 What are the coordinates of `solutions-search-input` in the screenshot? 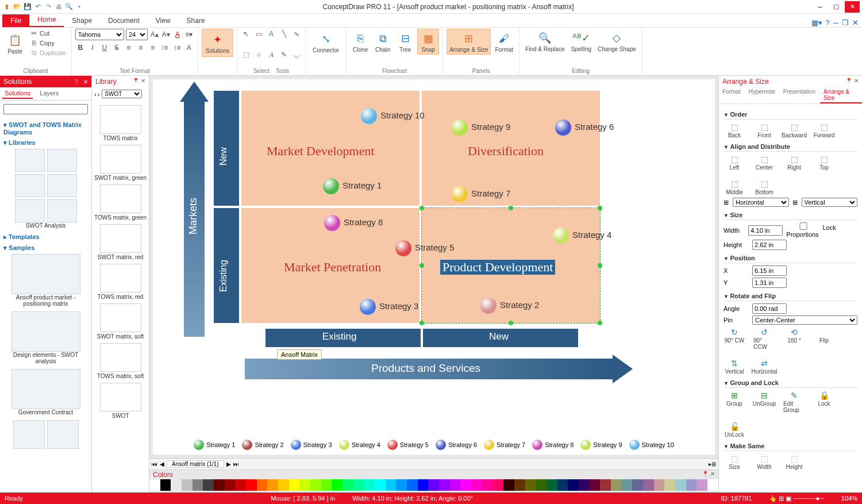 It's located at (46, 109).